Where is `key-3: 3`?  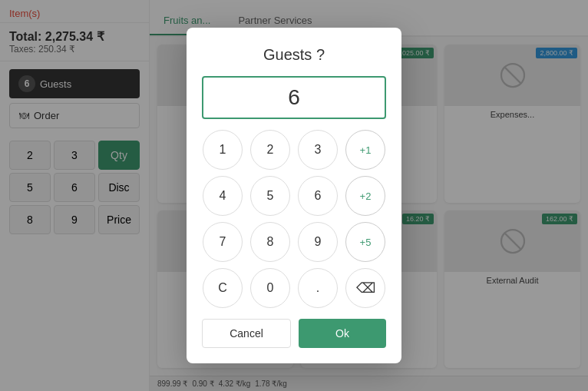
key-3: 3 is located at coordinates (318, 150).